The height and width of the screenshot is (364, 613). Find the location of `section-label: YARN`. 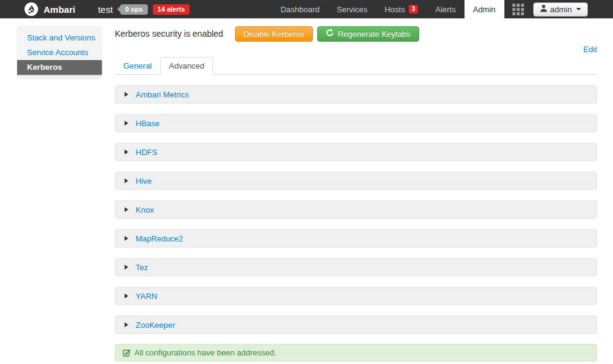

section-label: YARN is located at coordinates (146, 297).